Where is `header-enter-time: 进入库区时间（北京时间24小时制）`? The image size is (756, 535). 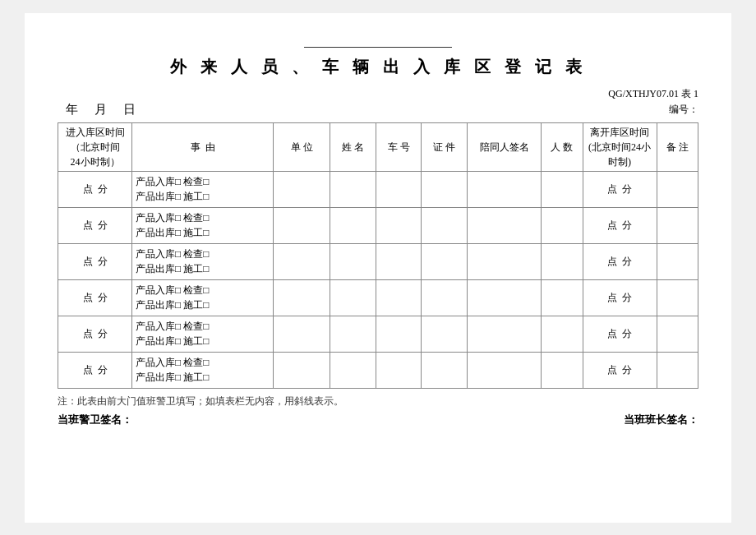 header-enter-time: 进入库区时间（北京时间24小时制） is located at coordinates (95, 146).